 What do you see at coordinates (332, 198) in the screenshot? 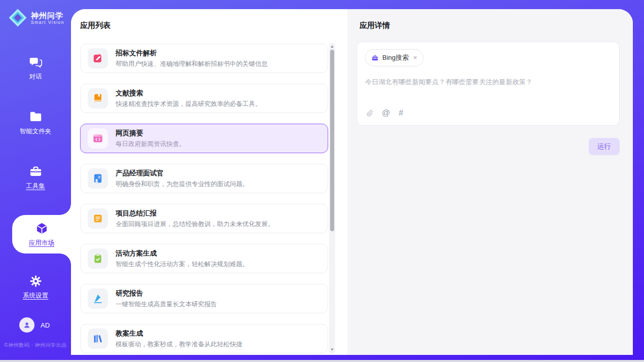
I see `list-scrollbar: ▲ ▼` at bounding box center [332, 198].